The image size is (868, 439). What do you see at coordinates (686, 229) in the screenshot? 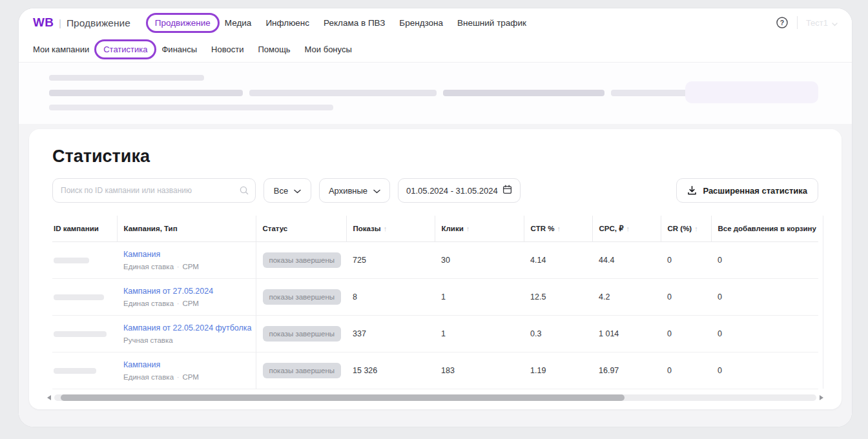
I see `column-header-7: CR (%)↑` at bounding box center [686, 229].